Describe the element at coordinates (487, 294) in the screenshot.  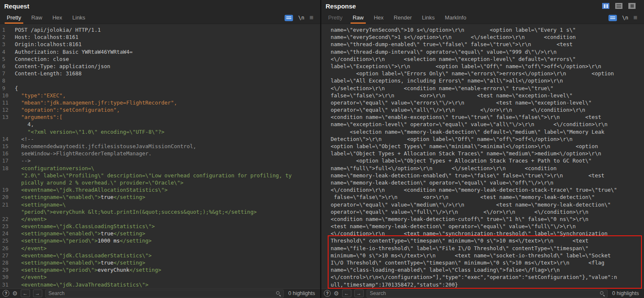
I see `search-box` at that location.